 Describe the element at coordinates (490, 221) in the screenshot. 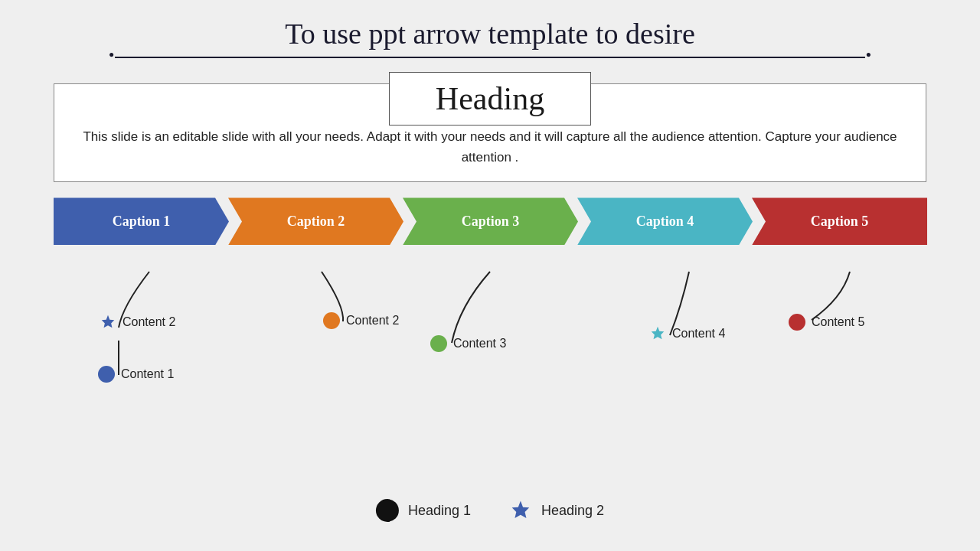

I see `arrows-row: Caption 1 Caption 2 Caption 3 Caption 4 …` at that location.